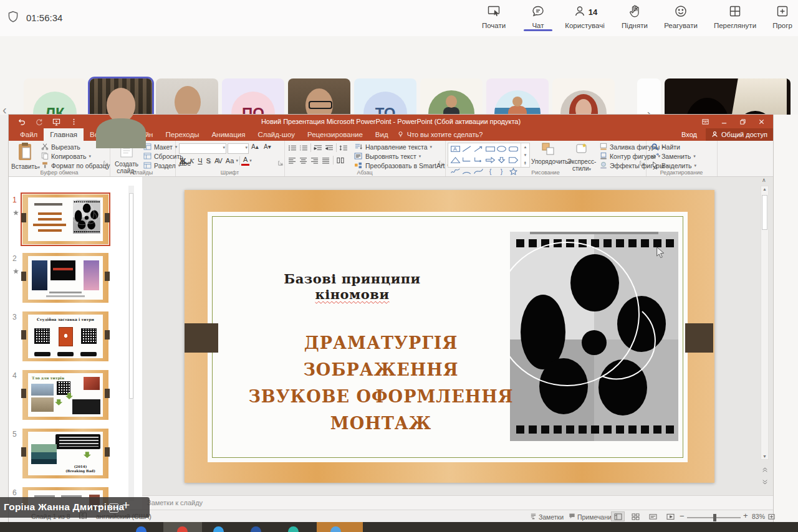  Describe the element at coordinates (673, 166) in the screenshot. I see `select-button: Выделить▾` at that location.